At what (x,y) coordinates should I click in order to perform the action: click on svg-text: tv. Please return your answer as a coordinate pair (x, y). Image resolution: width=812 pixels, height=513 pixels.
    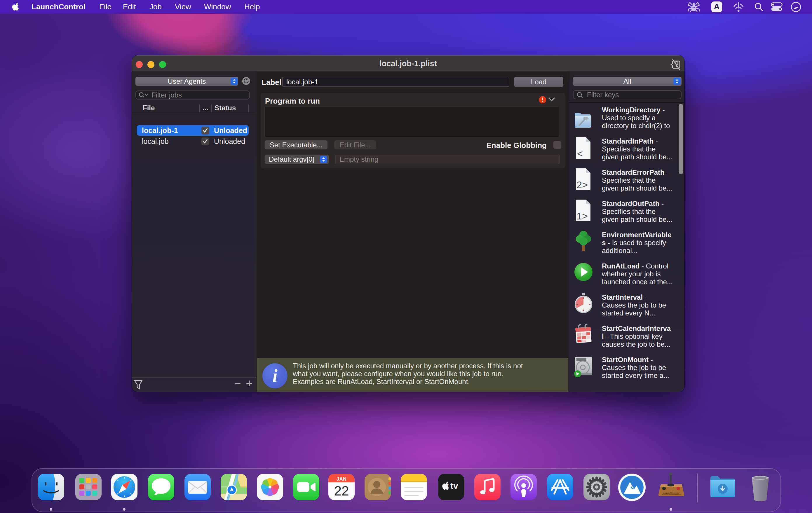
    Looking at the image, I should click on (455, 486).